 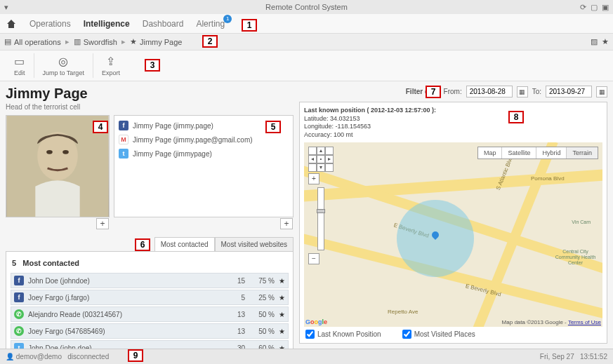 What do you see at coordinates (126, 297) in the screenshot?
I see `contact-name: Joey Fargo (j.fargo)` at bounding box center [126, 297].